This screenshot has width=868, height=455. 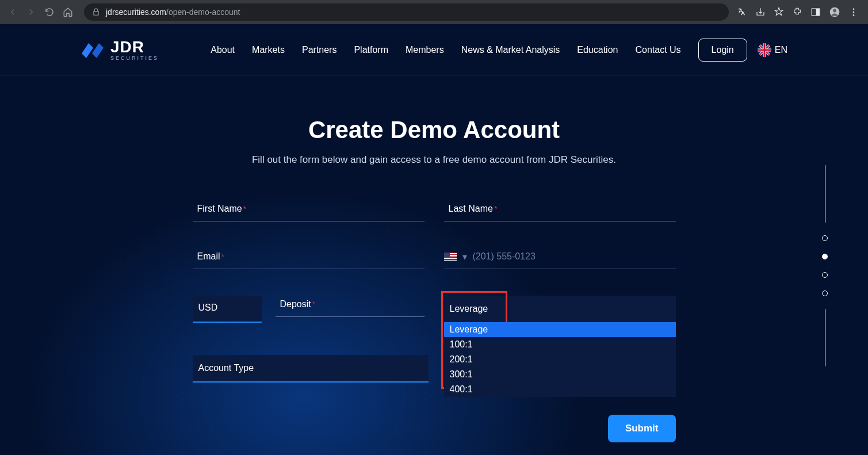 What do you see at coordinates (511, 50) in the screenshot?
I see `nav-news: News & Market Analysis` at bounding box center [511, 50].